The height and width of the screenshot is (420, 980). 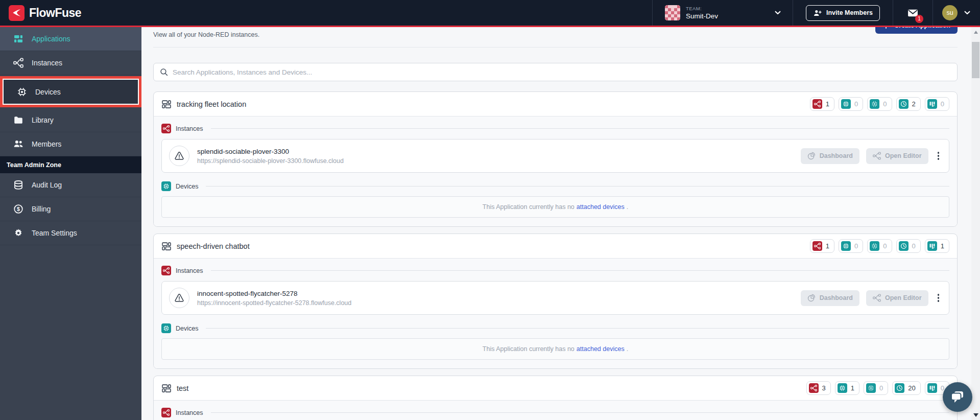 What do you see at coordinates (271, 161) in the screenshot?
I see `instance-url: https://splendid-sociable-plover-3300.fl…` at bounding box center [271, 161].